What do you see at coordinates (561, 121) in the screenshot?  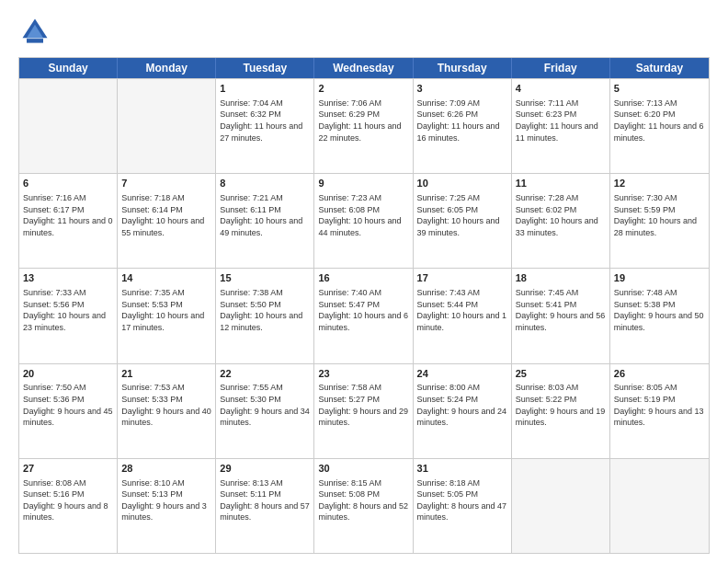 I see `sun-info: Sunrise: 7:11 AM Sunset: 6:23 PM Dayligh…` at bounding box center [561, 121].